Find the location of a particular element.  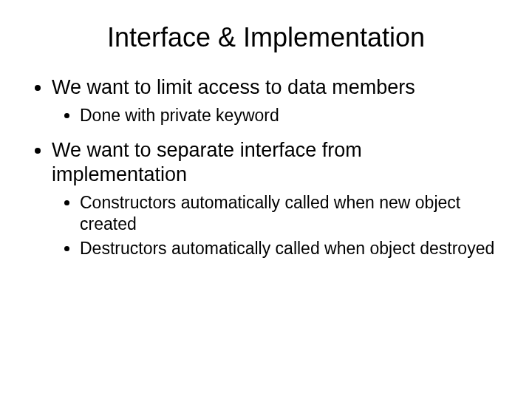

list-item: Constructors automatically called when n… is located at coordinates (291, 214).